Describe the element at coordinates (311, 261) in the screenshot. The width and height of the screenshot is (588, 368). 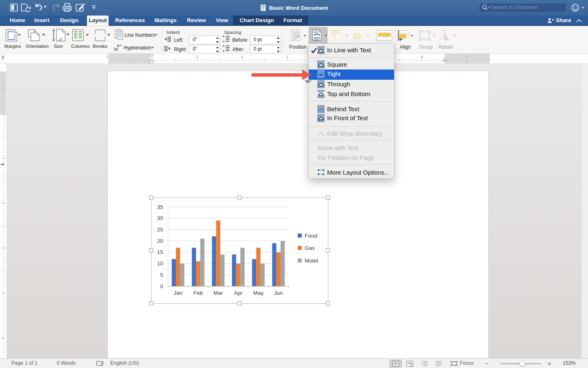
I see `svg-text: Motel` at that location.